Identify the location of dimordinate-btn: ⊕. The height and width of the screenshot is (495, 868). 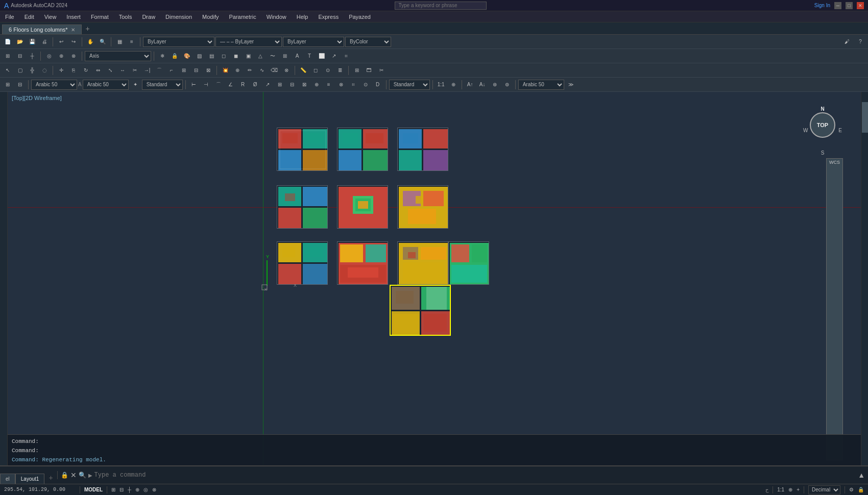
(317, 85).